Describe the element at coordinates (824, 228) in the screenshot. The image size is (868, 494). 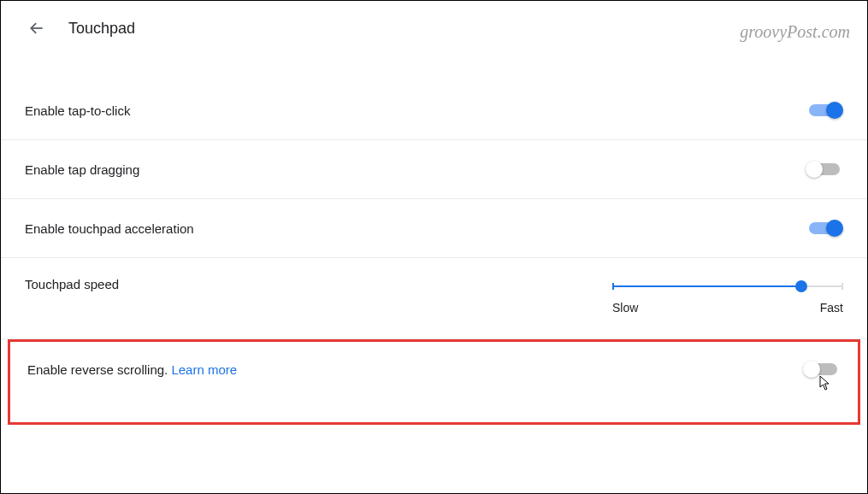
I see `toggle-touchpad-acceleration` at that location.